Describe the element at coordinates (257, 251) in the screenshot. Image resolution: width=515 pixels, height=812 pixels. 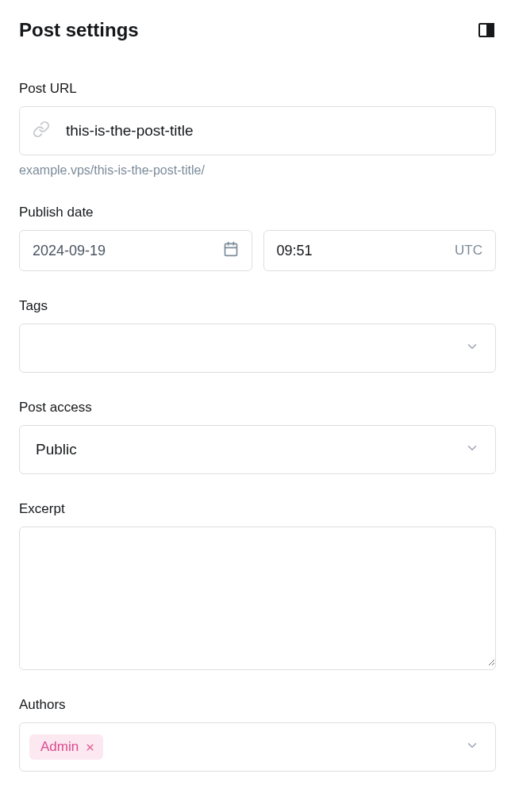
I see `date-time-row: UTC` at that location.